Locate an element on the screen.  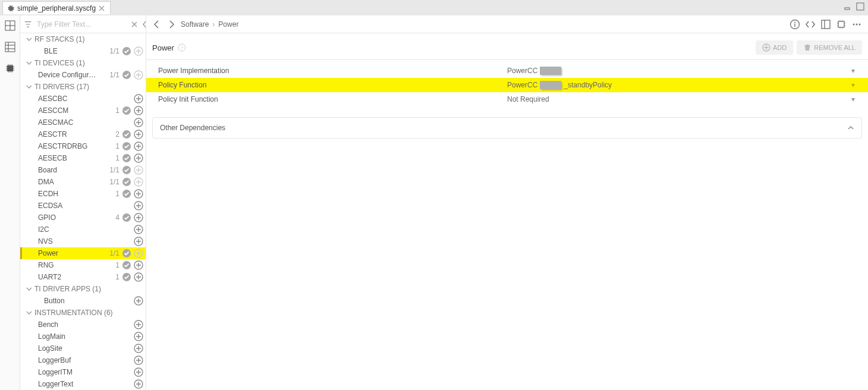
clear-filter-icon is located at coordinates (134, 24).